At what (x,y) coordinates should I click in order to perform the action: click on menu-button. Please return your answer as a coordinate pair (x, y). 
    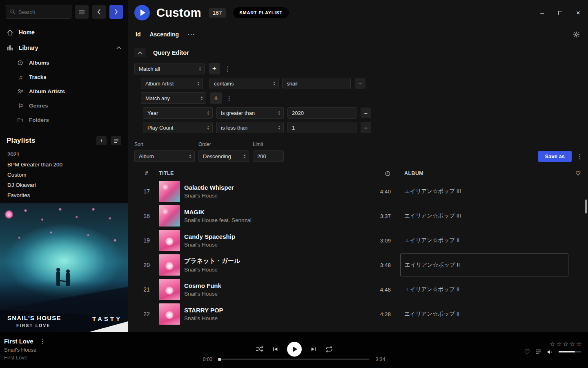
    Looking at the image, I should click on (82, 12).